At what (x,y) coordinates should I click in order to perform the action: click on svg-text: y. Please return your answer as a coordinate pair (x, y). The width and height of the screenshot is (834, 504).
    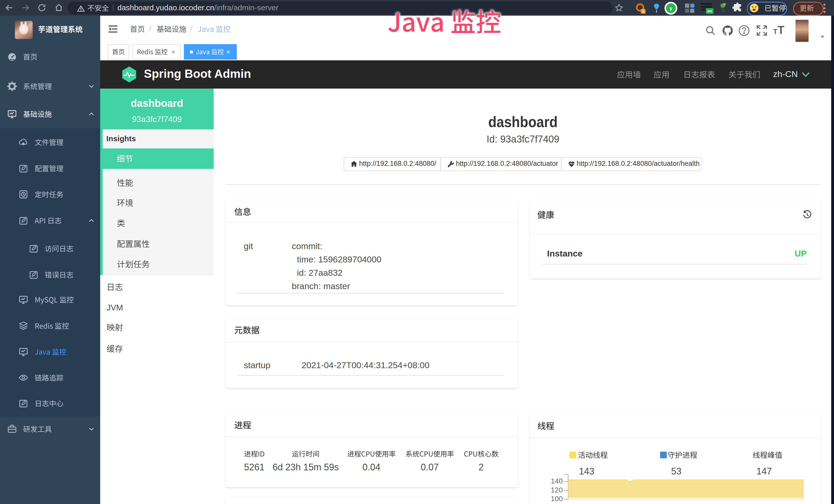
    Looking at the image, I should click on (671, 8).